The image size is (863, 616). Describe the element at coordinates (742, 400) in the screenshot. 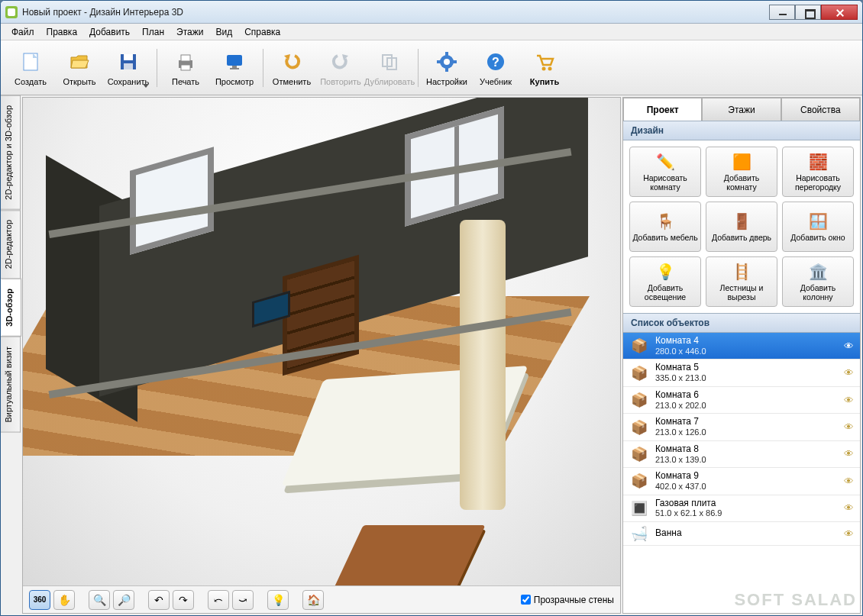

I see `object-row: 📦Комната 6213.0 x 202.0👁` at that location.